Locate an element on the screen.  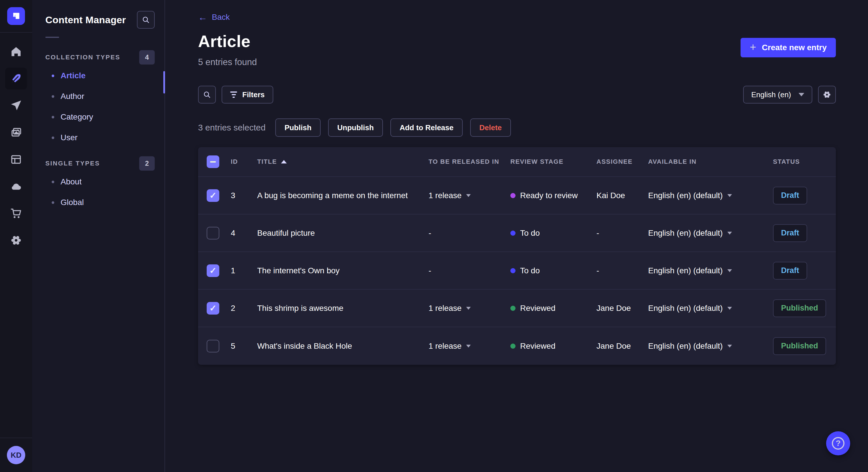
cell-assignee: Jane Doe is located at coordinates (622, 346).